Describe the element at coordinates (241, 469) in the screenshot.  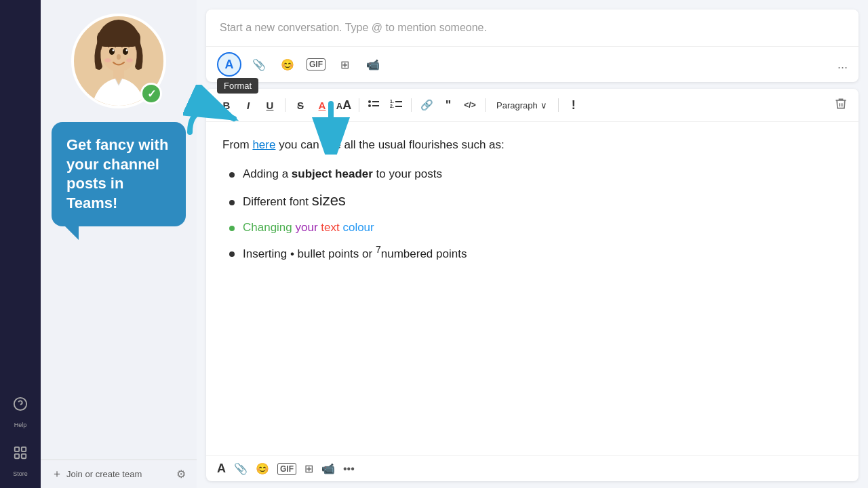
I see `attach-bottom-button: 📎` at that location.